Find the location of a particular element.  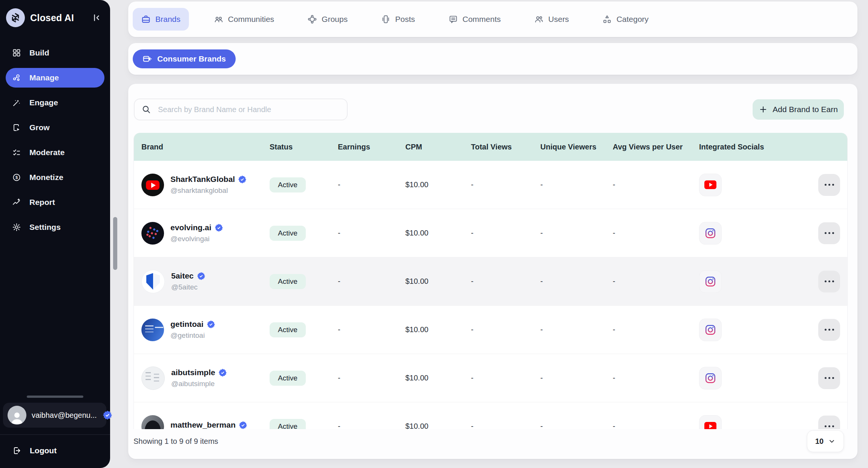

filter-bar: Consumer Brands is located at coordinates (493, 59).